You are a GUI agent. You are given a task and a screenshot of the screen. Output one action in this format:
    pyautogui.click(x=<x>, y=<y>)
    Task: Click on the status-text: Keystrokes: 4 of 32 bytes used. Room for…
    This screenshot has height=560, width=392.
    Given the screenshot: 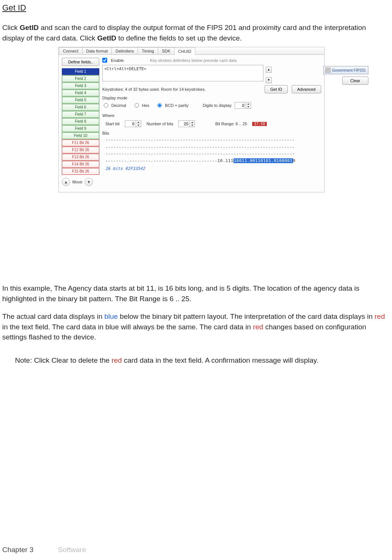 What is the action you would take?
    pyautogui.click(x=154, y=89)
    